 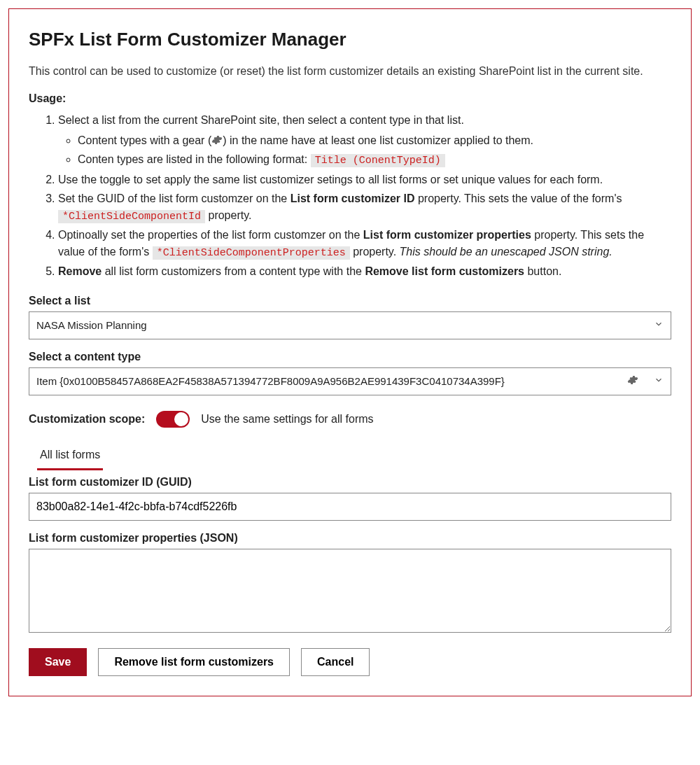 I want to click on toggle-knob, so click(x=181, y=419).